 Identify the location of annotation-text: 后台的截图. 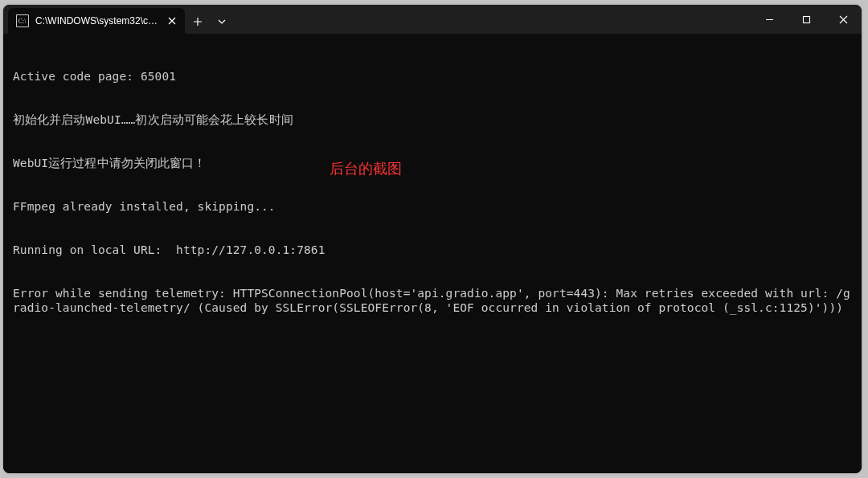
(366, 169).